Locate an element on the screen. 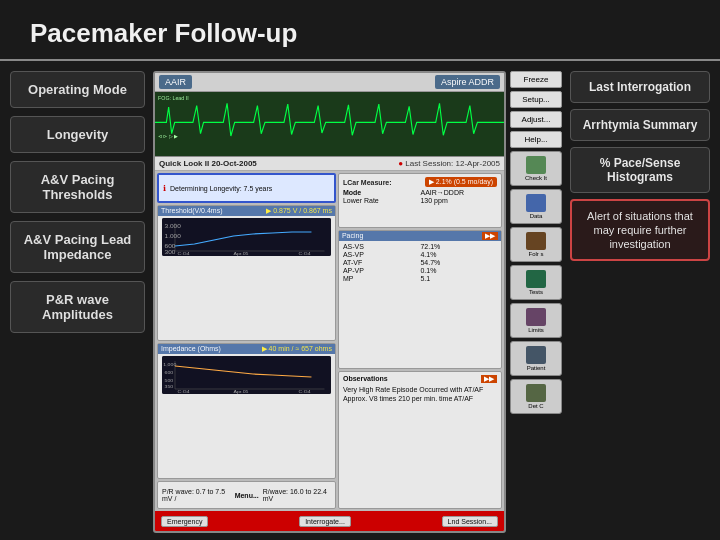 Image resolution: width=720 pixels, height=540 pixels. tests-button: Tests is located at coordinates (536, 282).